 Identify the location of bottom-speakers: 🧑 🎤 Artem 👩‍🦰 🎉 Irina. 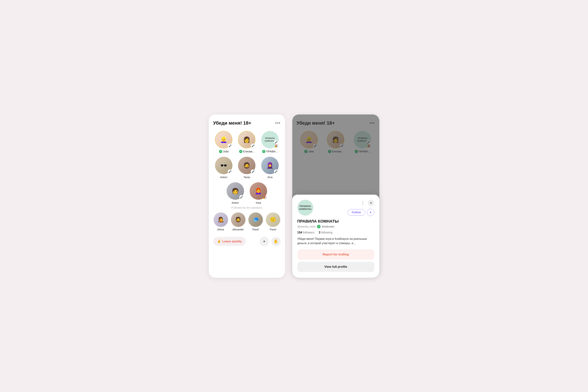
(247, 193).